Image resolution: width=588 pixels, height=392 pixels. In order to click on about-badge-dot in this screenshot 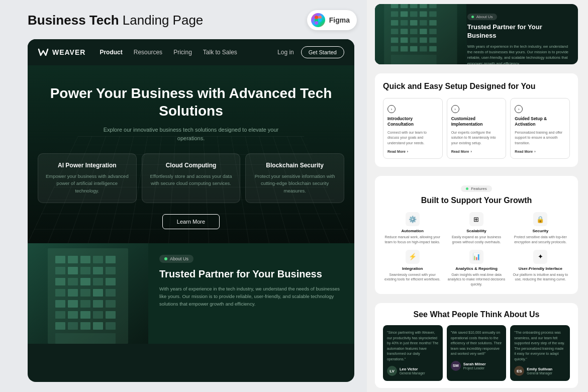, I will do `click(166, 259)`.